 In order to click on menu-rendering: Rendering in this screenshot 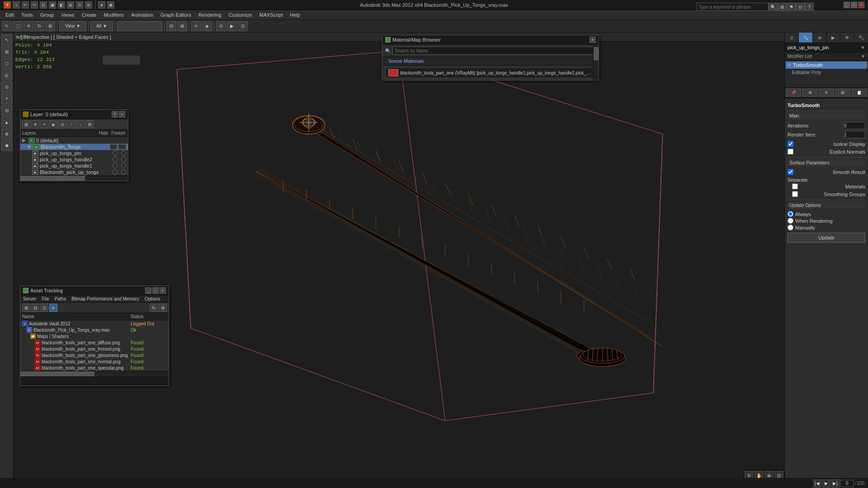, I will do `click(210, 15)`.